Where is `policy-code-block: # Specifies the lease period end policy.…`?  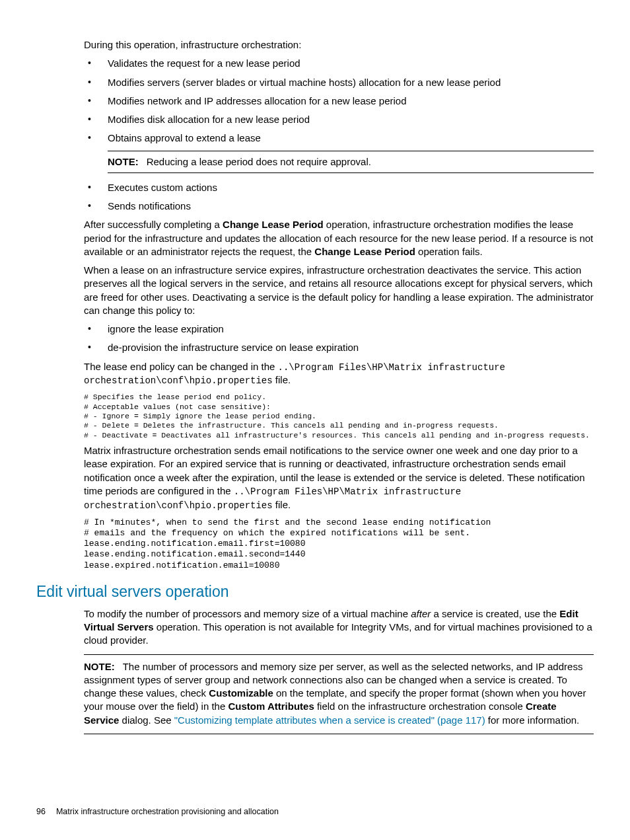 policy-code-block: # Specifies the lease period end policy.… is located at coordinates (339, 416).